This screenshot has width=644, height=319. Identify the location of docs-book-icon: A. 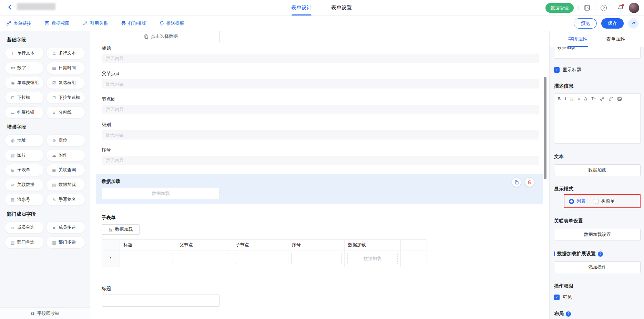
(587, 8).